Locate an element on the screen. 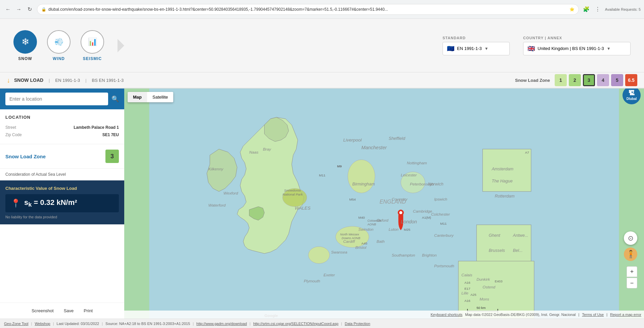 This screenshot has width=644, height=328. footer-last-updated: Last Updated: 03/31/2022 is located at coordinates (78, 324).